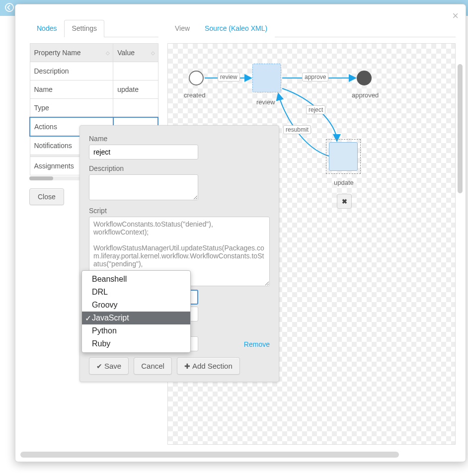 The image size is (468, 476). Describe the element at coordinates (343, 157) in the screenshot. I see `node-update` at that location.